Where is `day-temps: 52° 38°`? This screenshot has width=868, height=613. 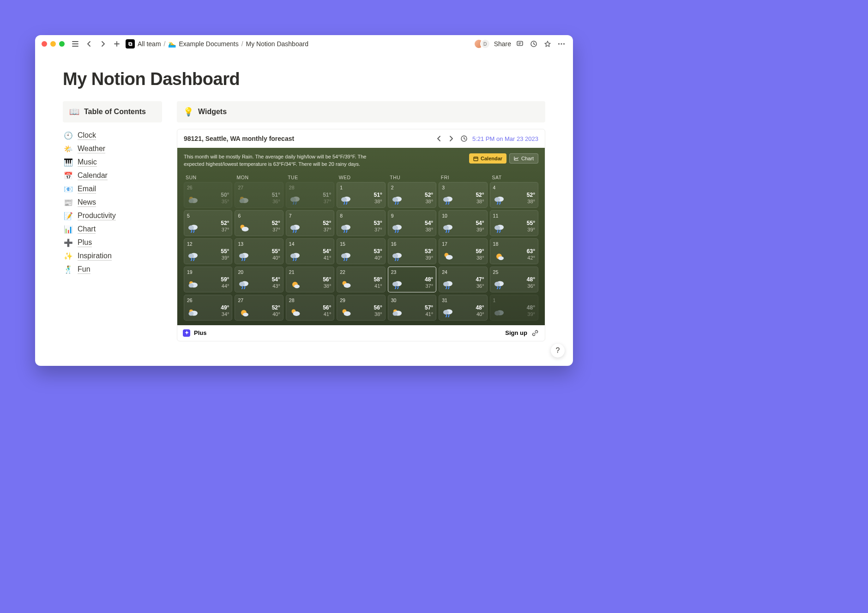 day-temps: 52° 38° is located at coordinates (531, 198).